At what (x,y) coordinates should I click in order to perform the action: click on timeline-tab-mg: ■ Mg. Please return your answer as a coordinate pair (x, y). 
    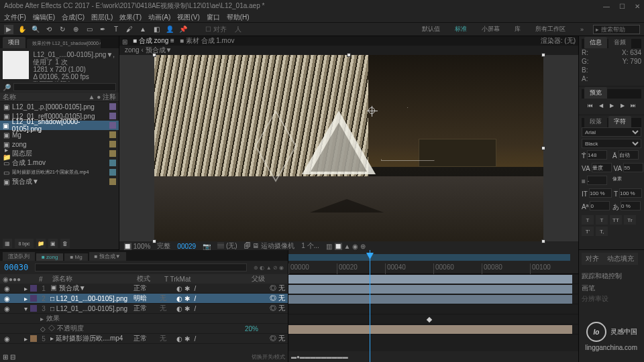
    Looking at the image, I should click on (76, 257).